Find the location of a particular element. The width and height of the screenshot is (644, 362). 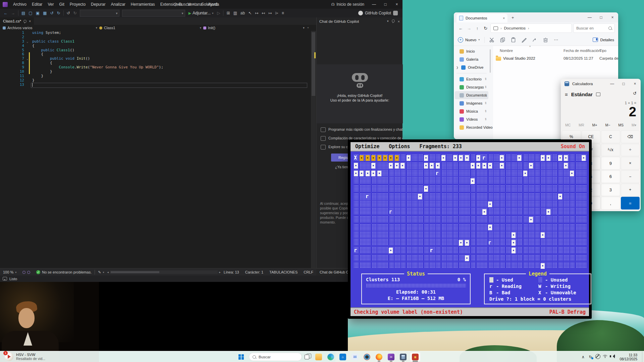

memory-m-button: M▾ is located at coordinates (634, 126).